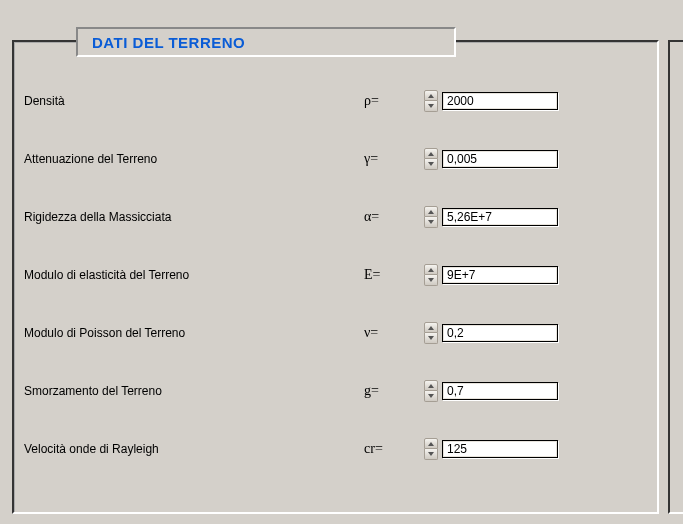  Describe the element at coordinates (500, 217) in the screenshot. I see `input-stiffness` at that location.